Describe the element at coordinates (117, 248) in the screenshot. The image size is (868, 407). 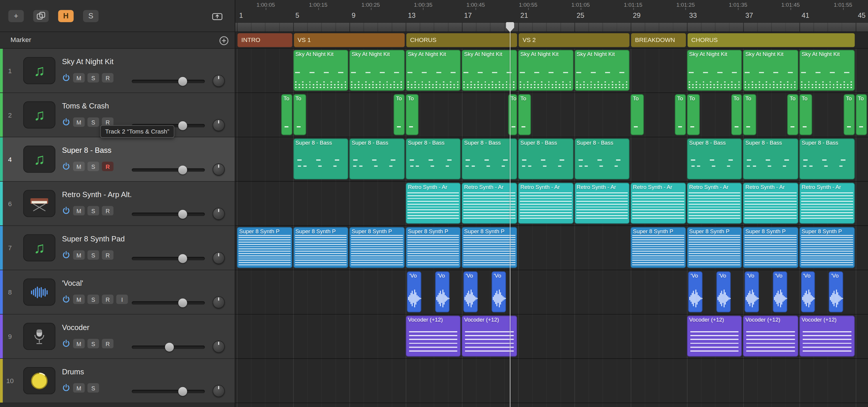
I see `track-header: 7♫Super 8 Synth PadMSR` at that location.